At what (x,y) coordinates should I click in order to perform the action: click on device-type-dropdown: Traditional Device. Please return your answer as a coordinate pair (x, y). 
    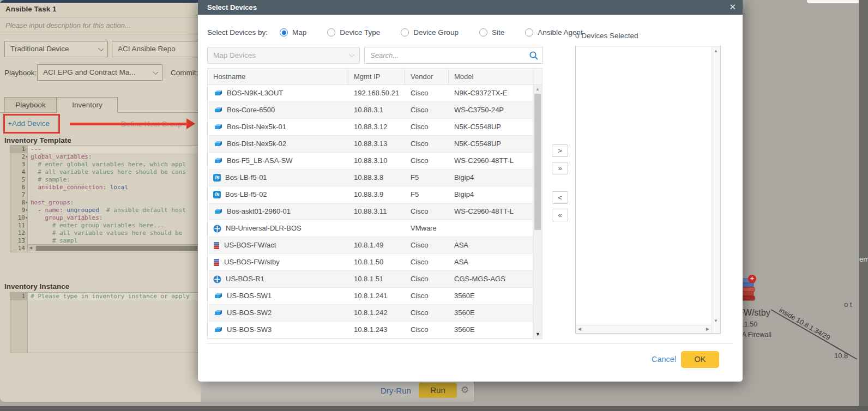
    Looking at the image, I should click on (56, 49).